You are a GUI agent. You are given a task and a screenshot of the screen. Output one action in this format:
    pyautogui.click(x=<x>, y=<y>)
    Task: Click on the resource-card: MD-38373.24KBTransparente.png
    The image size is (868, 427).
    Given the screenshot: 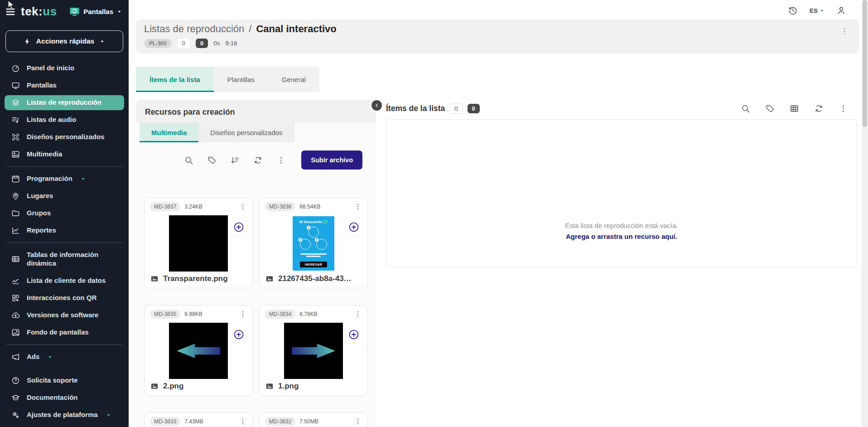 What is the action you would take?
    pyautogui.click(x=198, y=243)
    